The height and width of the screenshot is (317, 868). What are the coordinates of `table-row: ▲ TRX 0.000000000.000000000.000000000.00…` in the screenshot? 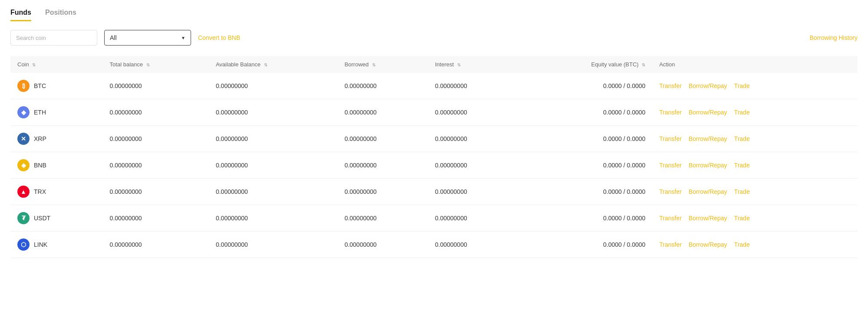 It's located at (434, 192).